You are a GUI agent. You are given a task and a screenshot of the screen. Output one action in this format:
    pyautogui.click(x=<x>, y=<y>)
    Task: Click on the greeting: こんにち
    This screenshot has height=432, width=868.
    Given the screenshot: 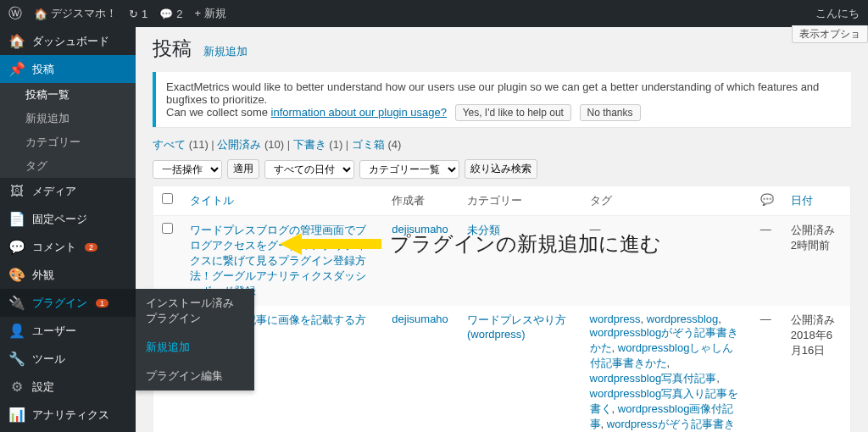 What is the action you would take?
    pyautogui.click(x=837, y=14)
    